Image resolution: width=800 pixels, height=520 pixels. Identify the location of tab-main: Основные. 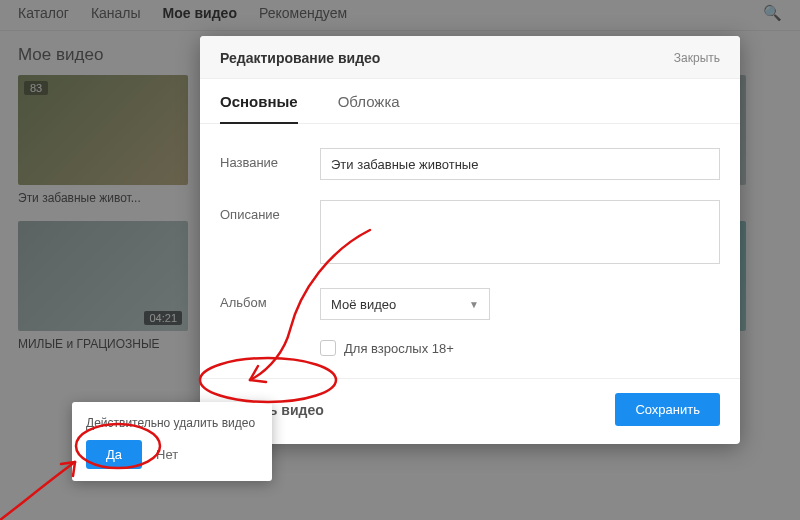
(259, 108).